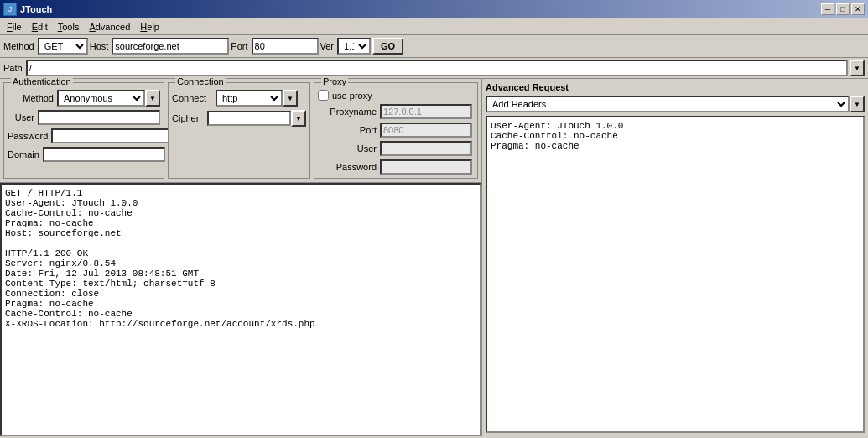  What do you see at coordinates (828, 9) in the screenshot?
I see `minimize-button: ─` at bounding box center [828, 9].